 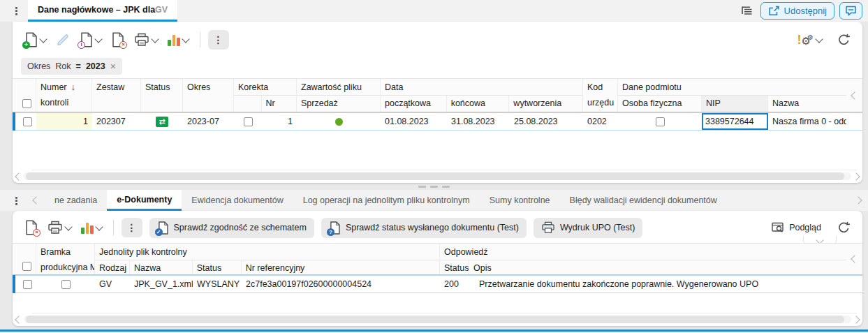 What do you see at coordinates (413, 103) in the screenshot?
I see `col-data-poczatkowa: początkowa` at bounding box center [413, 103].